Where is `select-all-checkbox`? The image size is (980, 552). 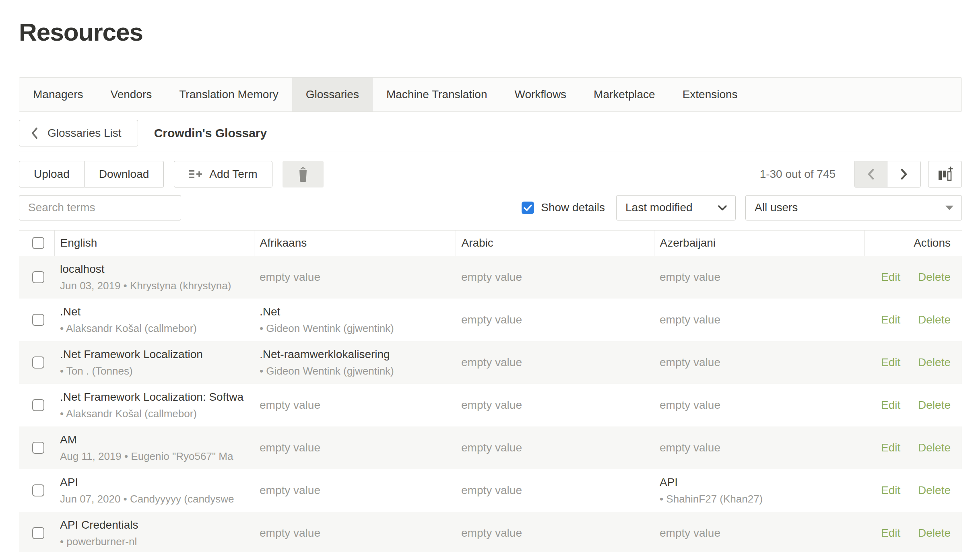
select-all-checkbox is located at coordinates (38, 243).